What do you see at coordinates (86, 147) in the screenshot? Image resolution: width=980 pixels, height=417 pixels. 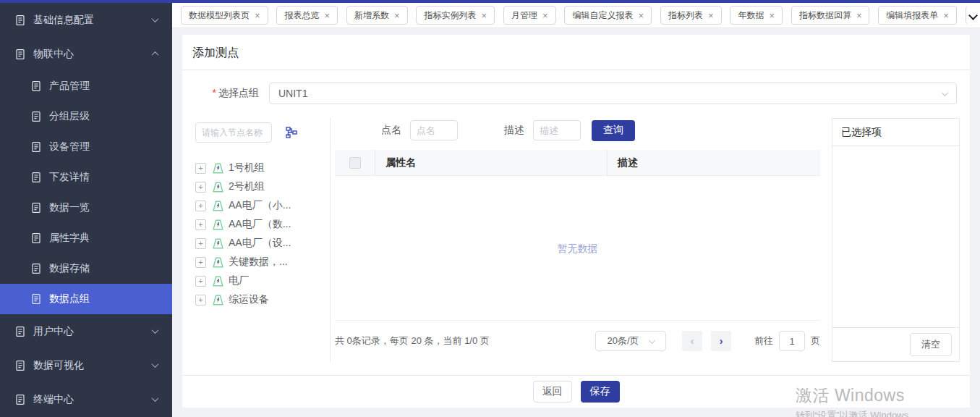 I see `sidebar-item: 设备管理` at bounding box center [86, 147].